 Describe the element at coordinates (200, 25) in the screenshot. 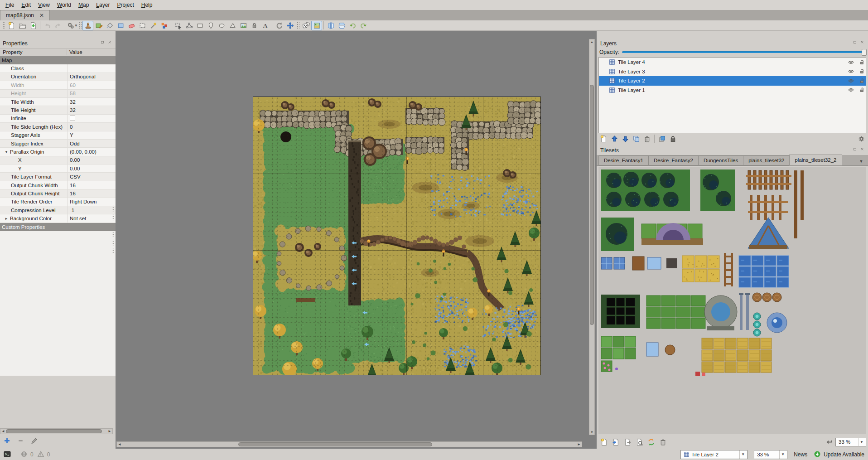

I see `insert-rectangle-icon` at that location.